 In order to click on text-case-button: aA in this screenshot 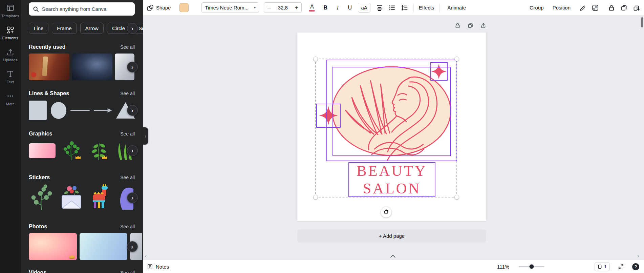, I will do `click(364, 7)`.